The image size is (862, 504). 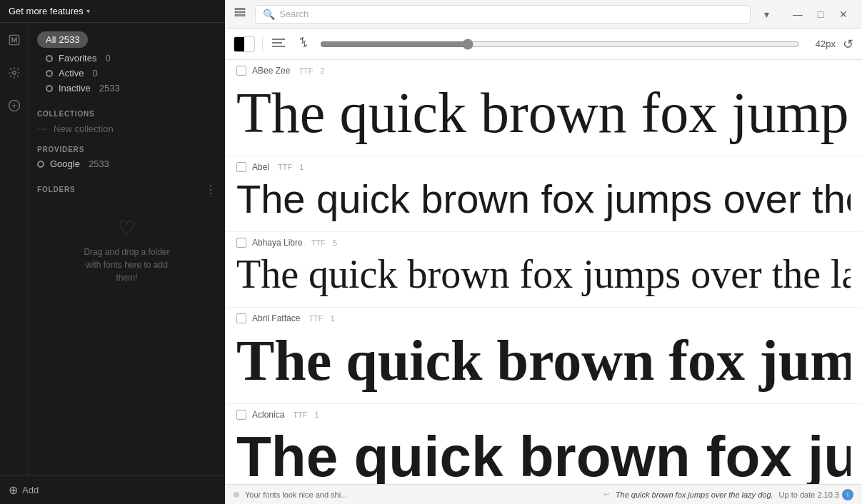 I want to click on folders-header: FOLDERS ⋮, so click(x=127, y=187).